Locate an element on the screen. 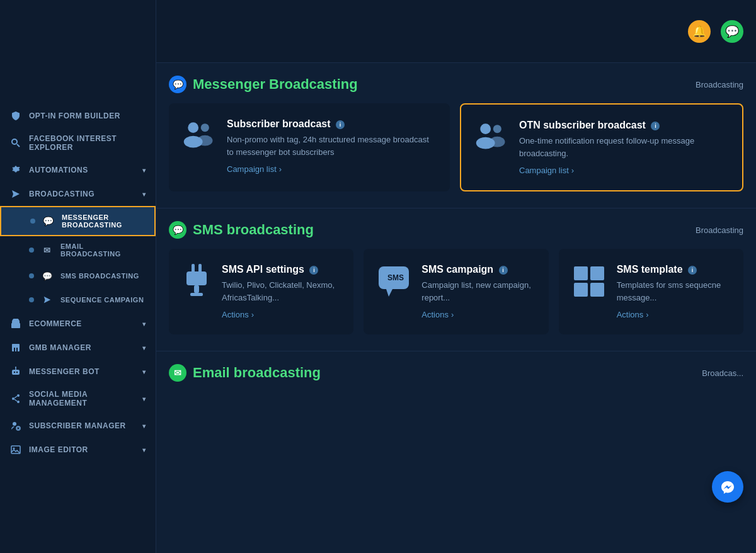 The width and height of the screenshot is (756, 553). sms-cards-row: SMS API settings i Twilio, Plivo, Clicka… is located at coordinates (456, 292).